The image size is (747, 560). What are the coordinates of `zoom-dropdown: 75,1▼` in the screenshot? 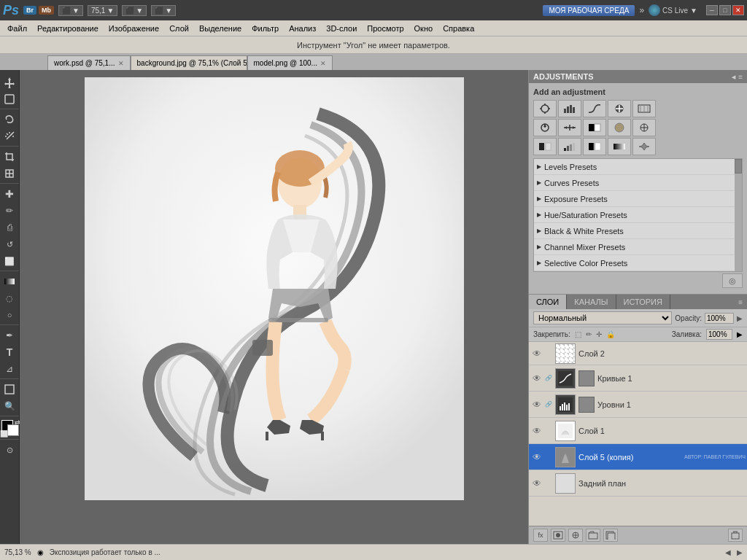 It's located at (102, 10).